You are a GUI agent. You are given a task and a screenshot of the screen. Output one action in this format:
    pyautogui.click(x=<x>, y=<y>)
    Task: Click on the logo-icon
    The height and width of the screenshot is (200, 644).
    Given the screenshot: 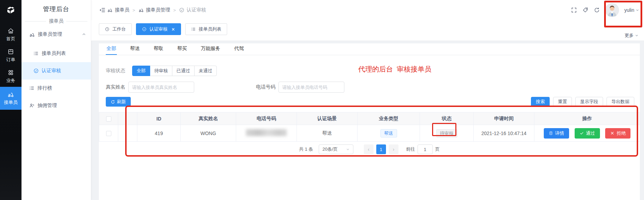 What is the action you would take?
    pyautogui.click(x=11, y=10)
    